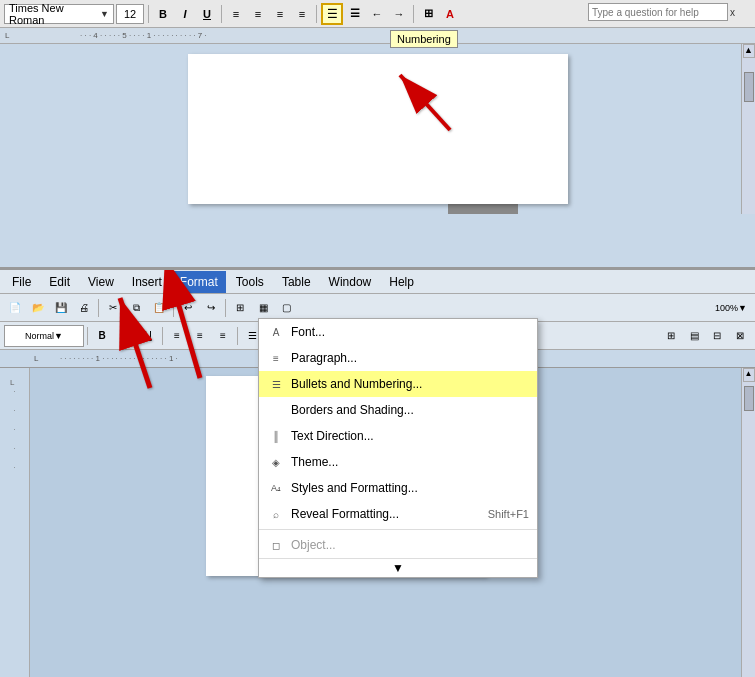 The height and width of the screenshot is (677, 755). Describe the element at coordinates (276, 462) in the screenshot. I see `theme-menu-icon: ◈` at that location.